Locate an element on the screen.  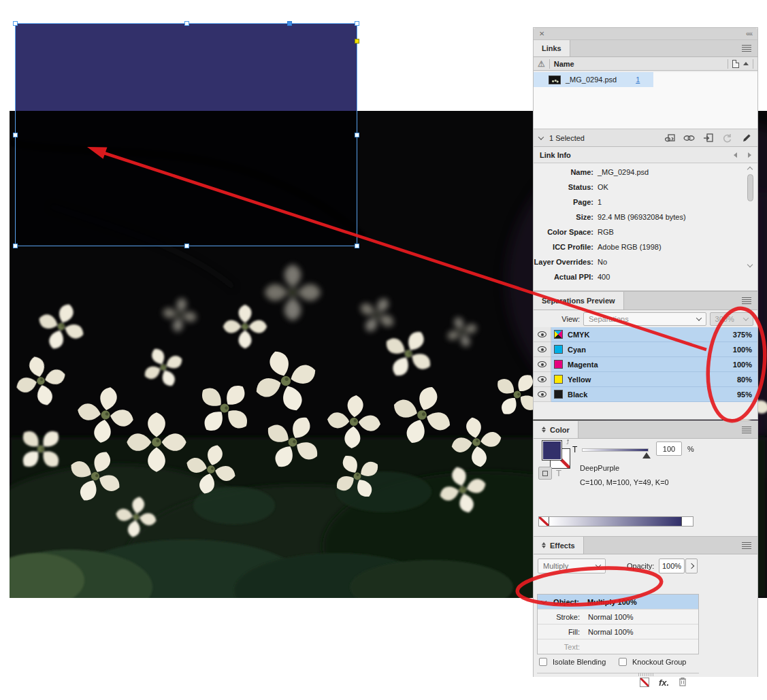
tab-separations-preview: Separations Preview is located at coordinates (578, 301).